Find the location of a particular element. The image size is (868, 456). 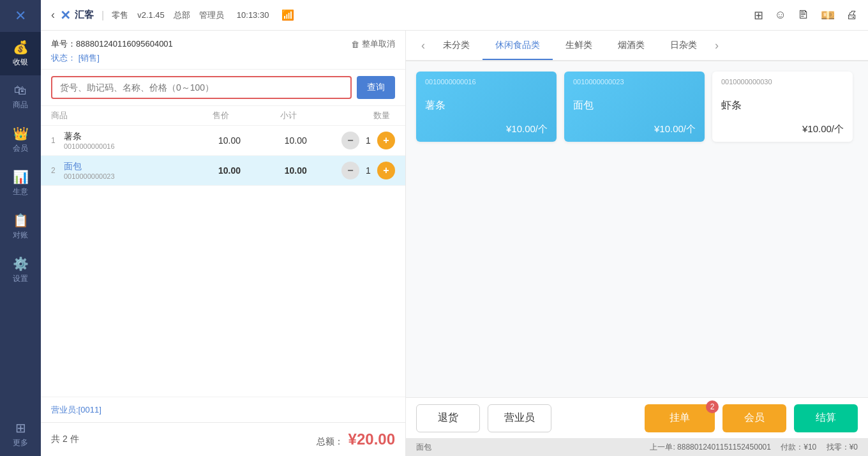

product-name-2: 面包 is located at coordinates (634, 106).